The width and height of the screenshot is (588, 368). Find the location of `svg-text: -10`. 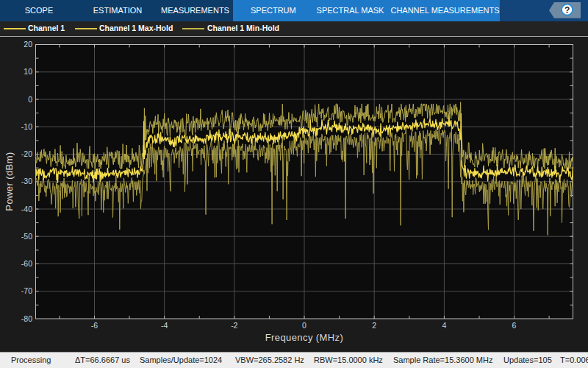

svg-text: -10 is located at coordinates (26, 127).